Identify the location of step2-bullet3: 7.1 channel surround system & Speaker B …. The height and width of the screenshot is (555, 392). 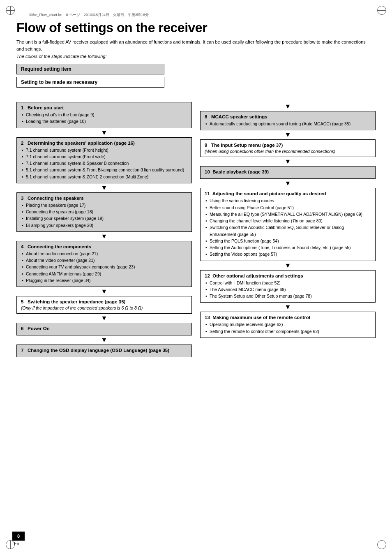
(104, 163).